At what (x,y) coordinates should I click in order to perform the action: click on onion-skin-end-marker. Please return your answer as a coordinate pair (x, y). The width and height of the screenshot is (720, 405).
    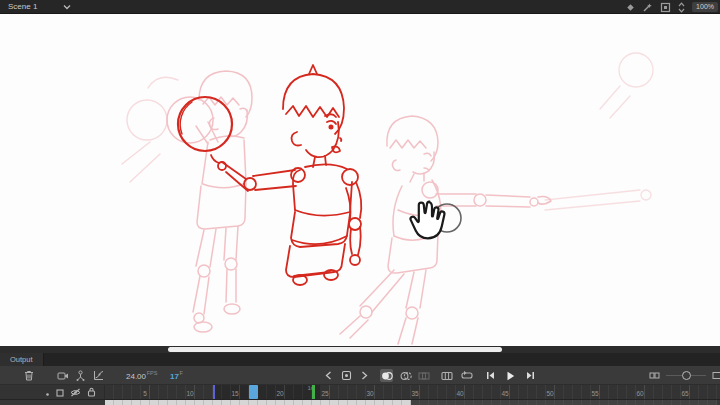
    Looking at the image, I should click on (314, 392).